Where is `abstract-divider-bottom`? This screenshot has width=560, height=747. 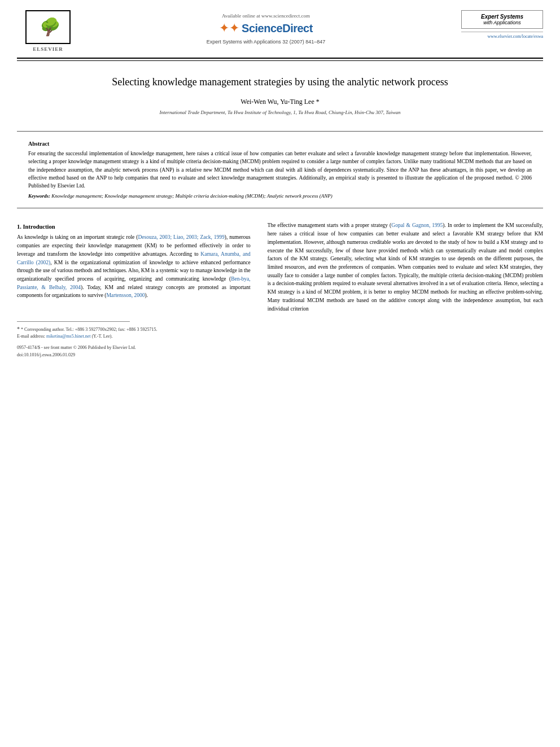
abstract-divider-bottom is located at coordinates (280, 208).